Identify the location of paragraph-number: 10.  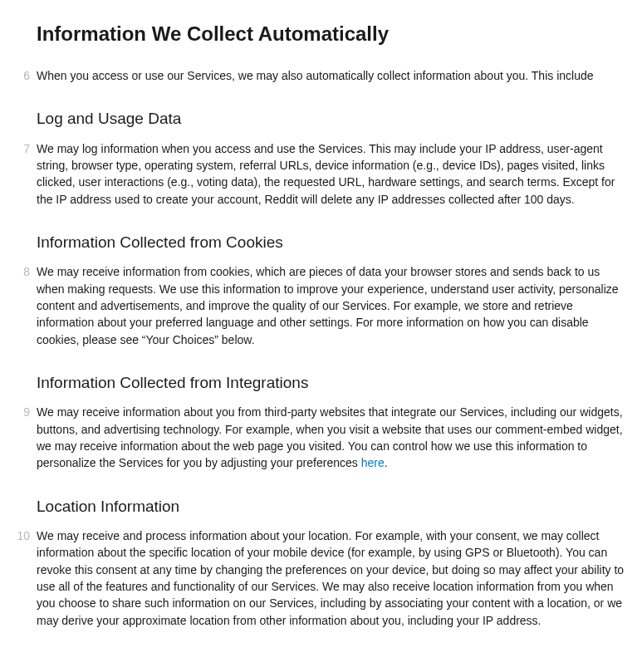
(21, 536).